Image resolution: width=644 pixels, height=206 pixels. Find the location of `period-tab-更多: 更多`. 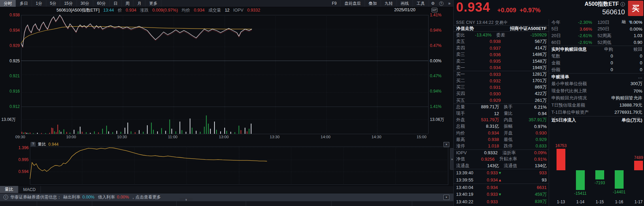

period-tab-更多: 更多 is located at coordinates (153, 3).